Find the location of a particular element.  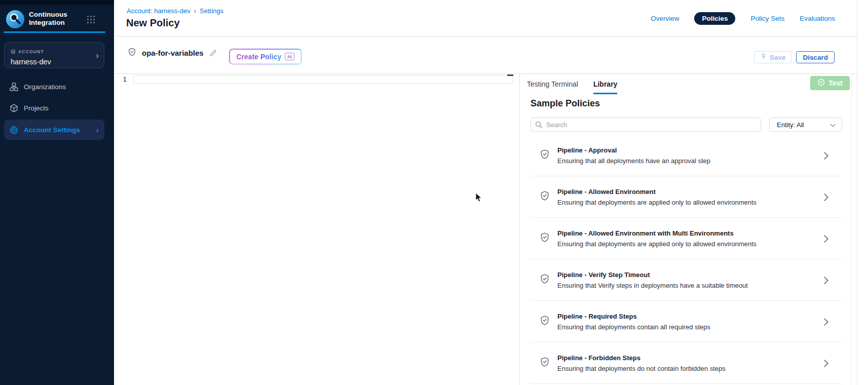

continuous-integration-logo-icon is located at coordinates (15, 19).